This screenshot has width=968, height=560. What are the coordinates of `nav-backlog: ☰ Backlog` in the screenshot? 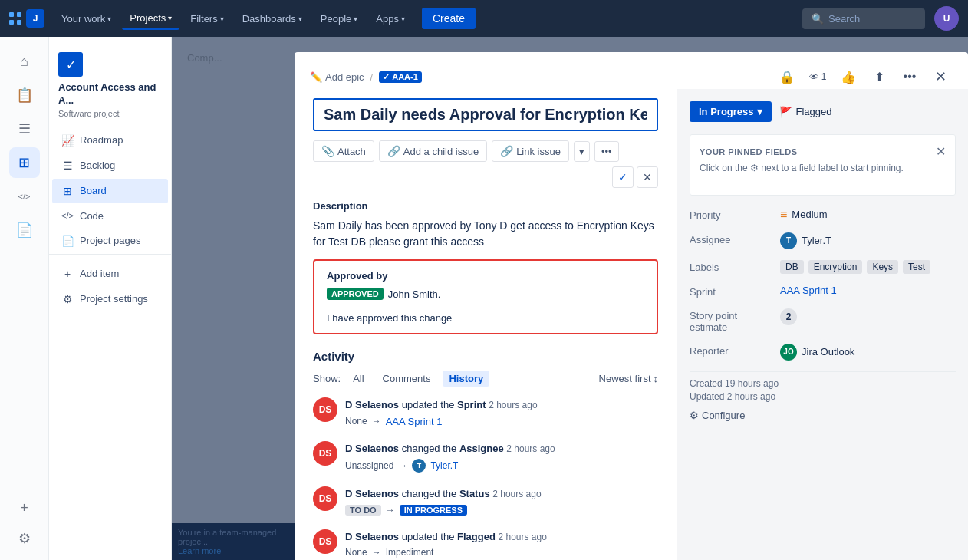 It's located at (110, 166).